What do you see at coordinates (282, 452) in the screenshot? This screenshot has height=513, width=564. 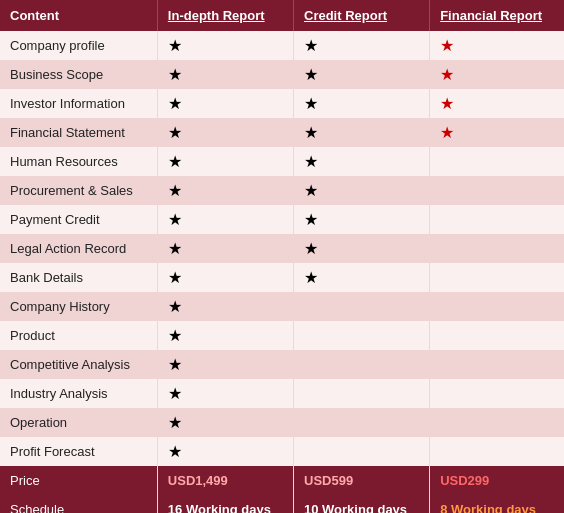 I see `table-row: Profit Forecast★` at bounding box center [282, 452].